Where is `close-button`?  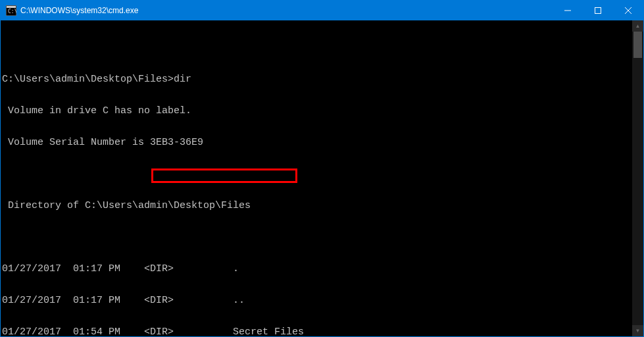 close-button is located at coordinates (628, 11).